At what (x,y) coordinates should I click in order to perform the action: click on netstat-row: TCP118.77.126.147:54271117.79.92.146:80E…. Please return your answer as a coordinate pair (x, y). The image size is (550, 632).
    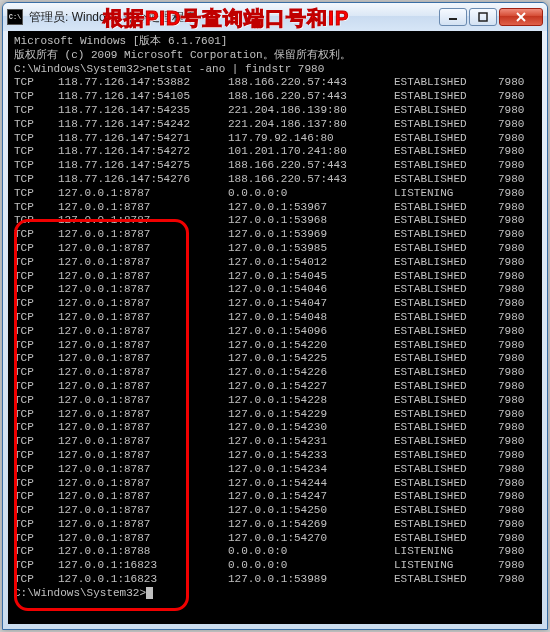
    Looking at the image, I should click on (275, 139).